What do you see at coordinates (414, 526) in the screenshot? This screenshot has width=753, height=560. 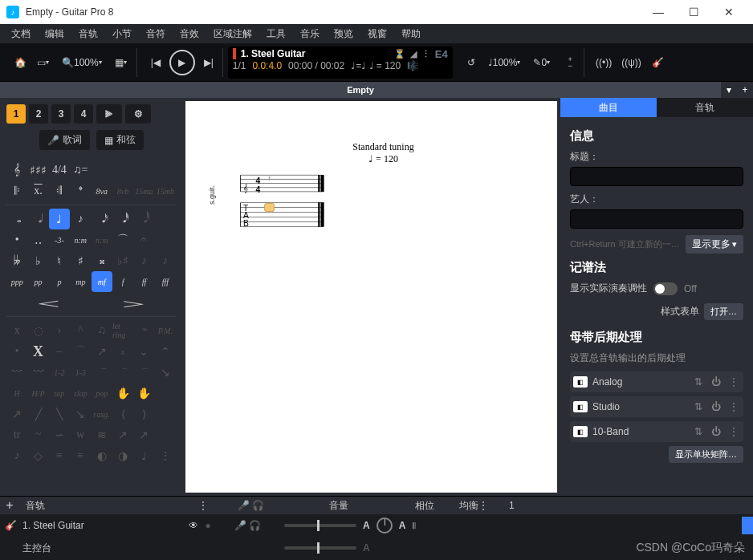 I see `eq-icon: ⫴` at bounding box center [414, 526].